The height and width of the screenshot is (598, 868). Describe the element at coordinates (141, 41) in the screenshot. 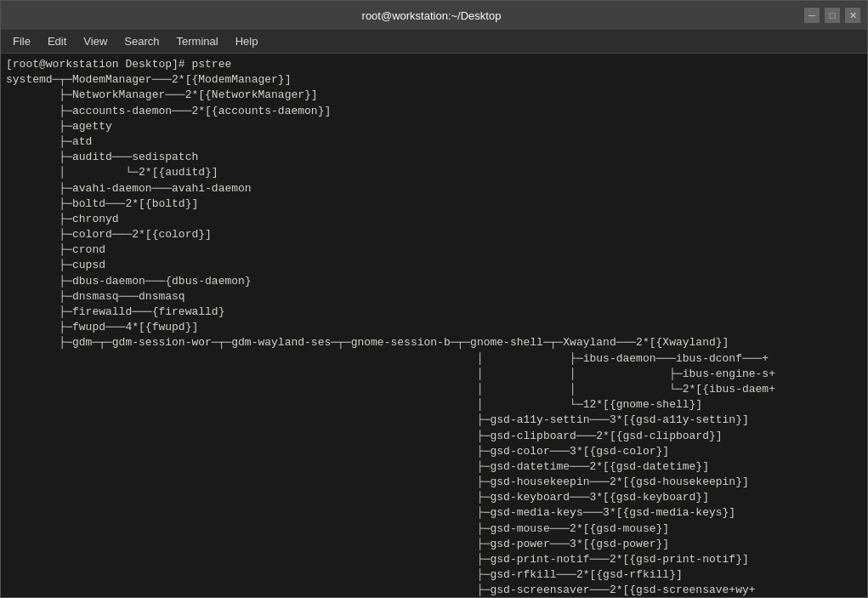

I see `menu-search: Search` at that location.